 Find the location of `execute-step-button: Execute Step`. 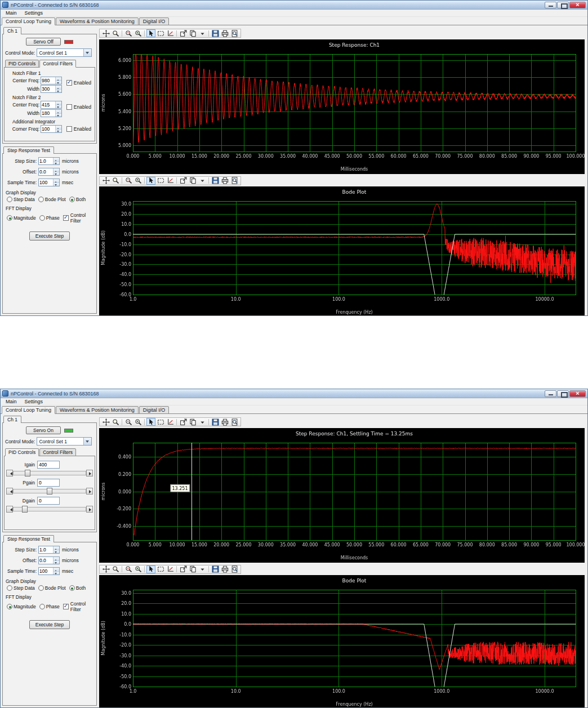

execute-step-button: Execute Step is located at coordinates (50, 625).